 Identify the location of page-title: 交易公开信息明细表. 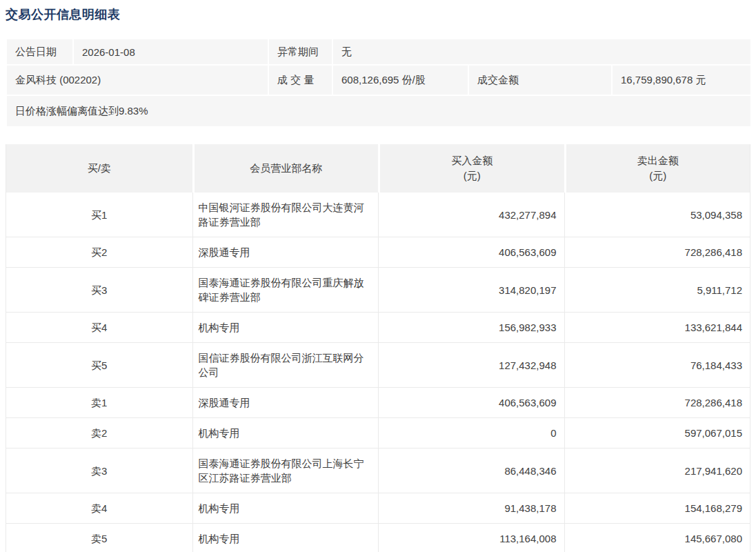
(378, 14).